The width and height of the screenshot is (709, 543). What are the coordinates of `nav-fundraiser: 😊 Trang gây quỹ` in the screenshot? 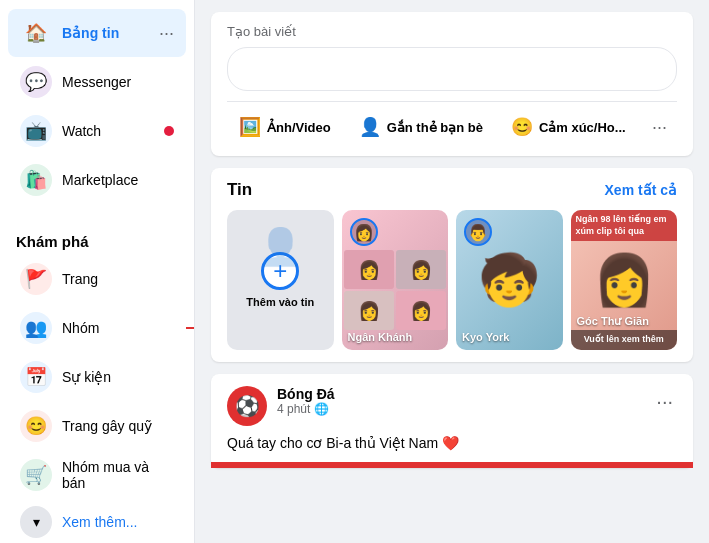 It's located at (97, 426).